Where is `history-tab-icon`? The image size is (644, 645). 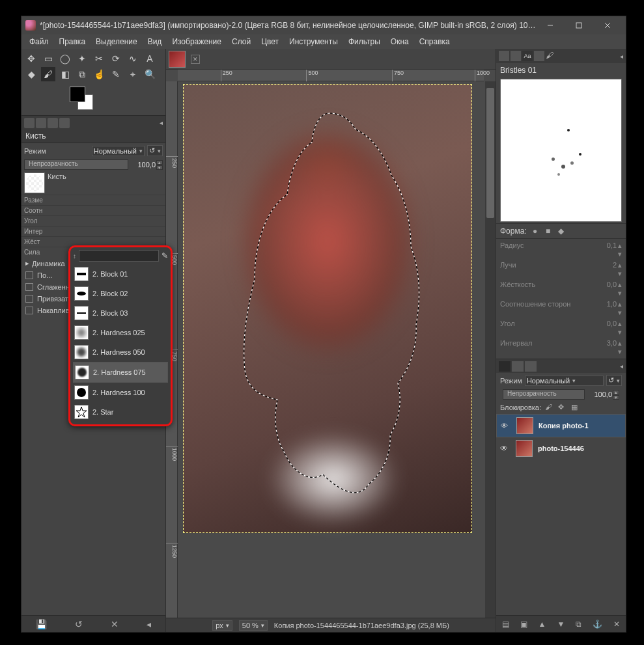 history-tab-icon is located at coordinates (539, 56).